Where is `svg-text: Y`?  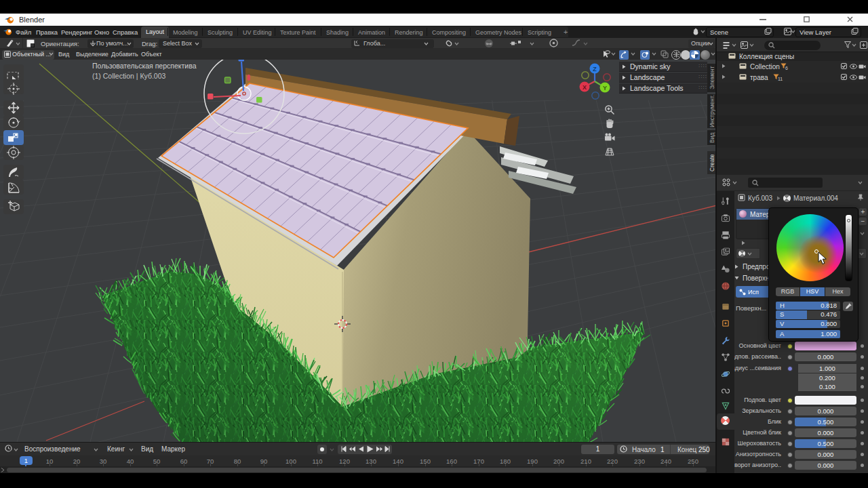
svg-text: Y is located at coordinates (605, 88).